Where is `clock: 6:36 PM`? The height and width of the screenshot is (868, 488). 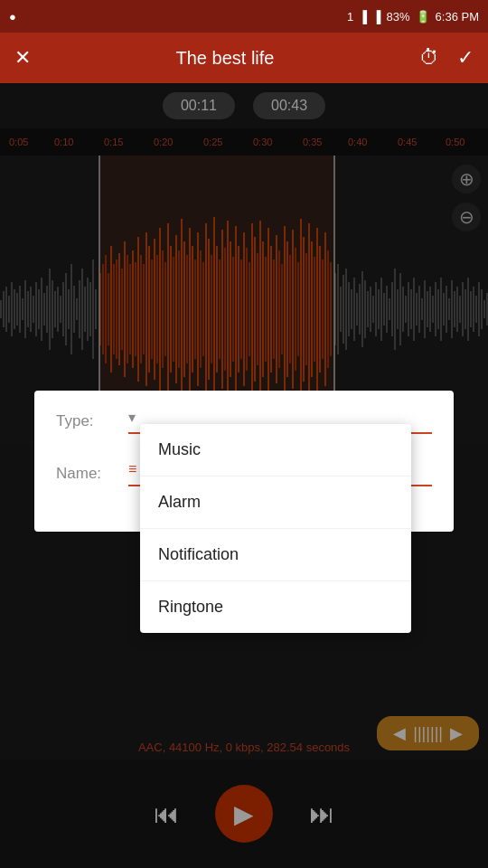 clock: 6:36 PM is located at coordinates (457, 16).